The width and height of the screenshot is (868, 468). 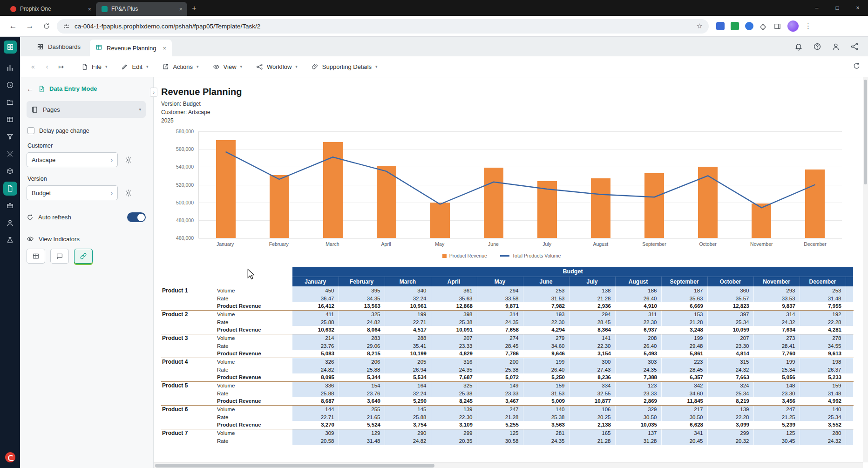 What do you see at coordinates (50, 9) in the screenshot?
I see `browser-tab-prophix-one: Prophix One ×` at bounding box center [50, 9].